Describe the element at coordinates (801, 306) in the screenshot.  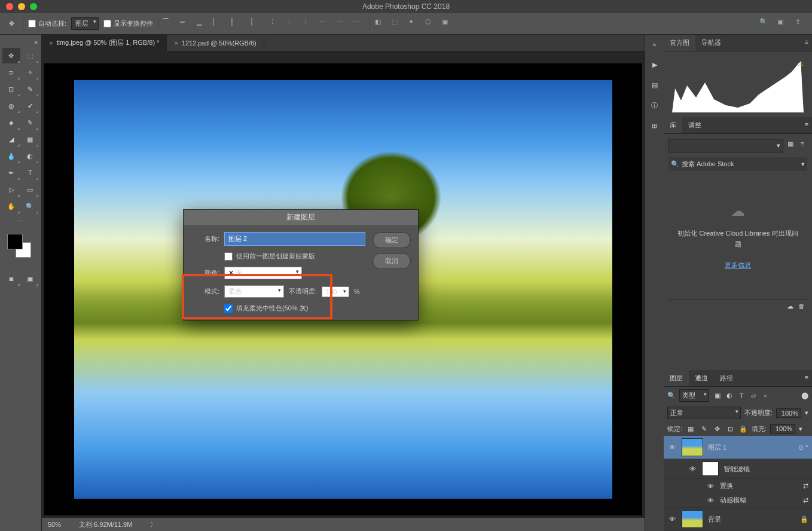
I see `trash-icon: 🗑` at that location.